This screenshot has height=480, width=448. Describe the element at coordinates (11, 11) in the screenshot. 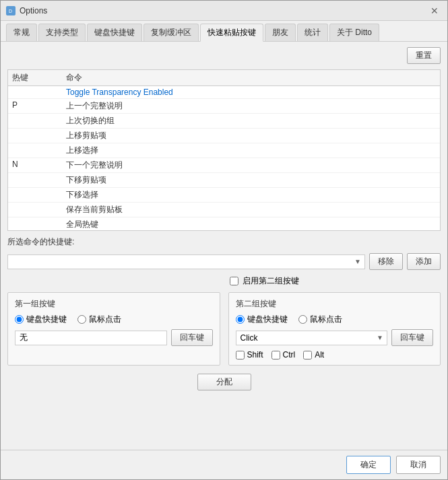

I see `ditto-icon: D` at that location.